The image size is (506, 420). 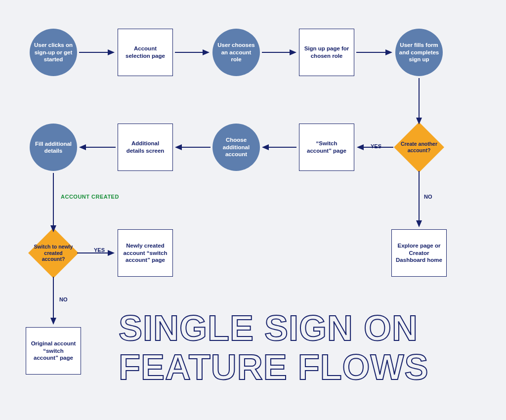 What do you see at coordinates (428, 197) in the screenshot?
I see `edge-label-no-create: NO` at bounding box center [428, 197].